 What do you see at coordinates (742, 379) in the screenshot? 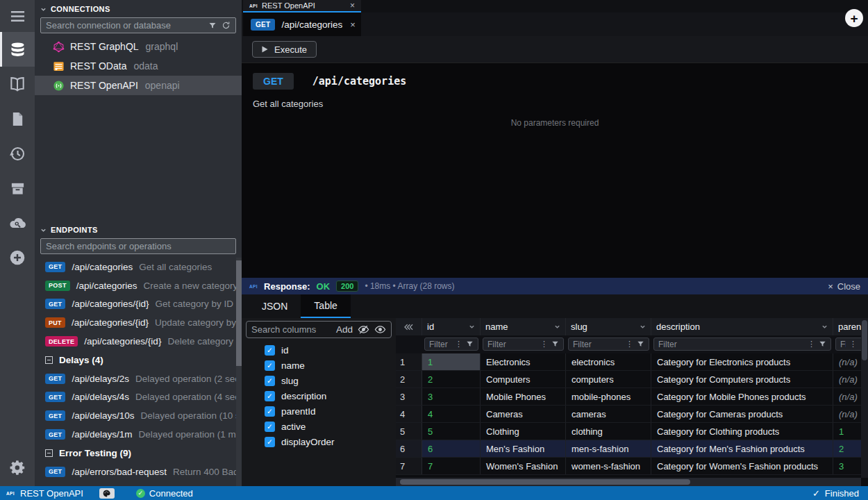
I see `cell-description: Category for Computers products` at bounding box center [742, 379].